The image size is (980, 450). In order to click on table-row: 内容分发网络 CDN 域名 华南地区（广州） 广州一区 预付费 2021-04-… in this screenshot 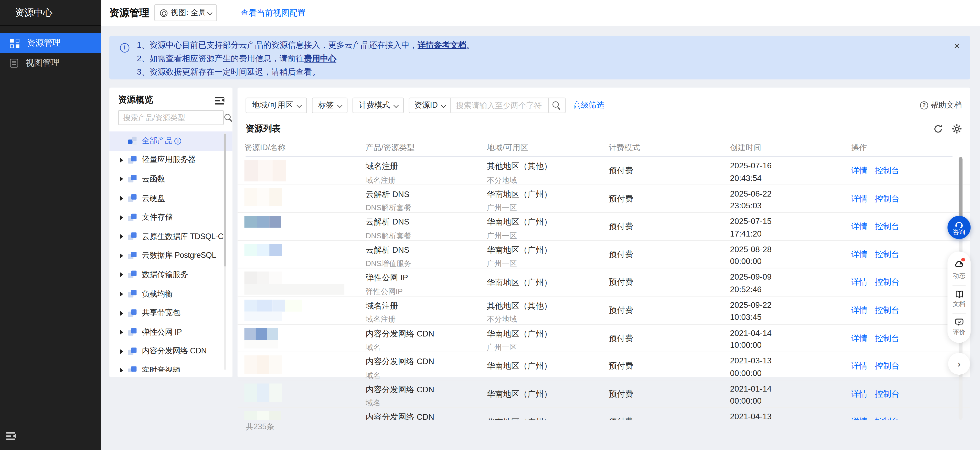, I will do `click(604, 338)`.